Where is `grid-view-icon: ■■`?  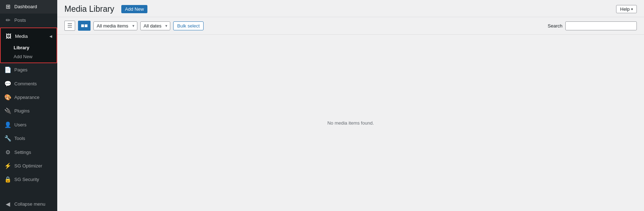
grid-view-icon: ■■ is located at coordinates (84, 26).